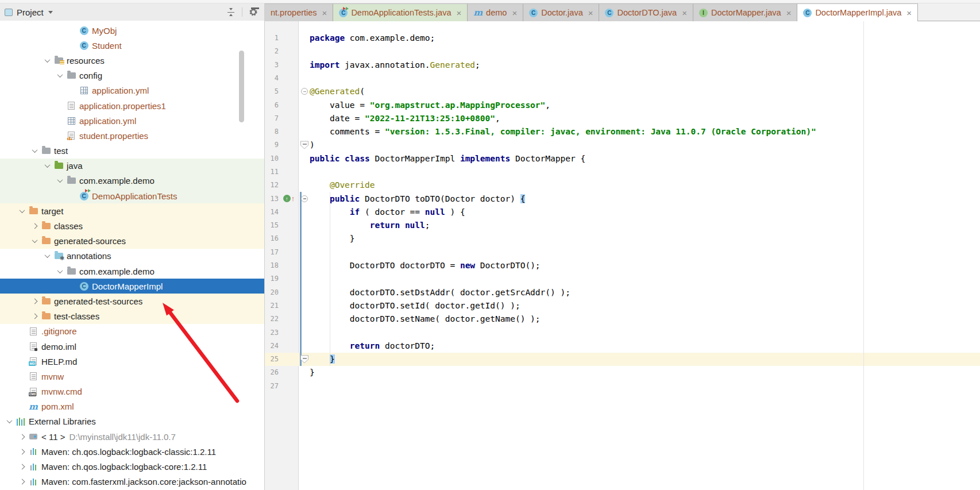 This screenshot has width=980, height=490. What do you see at coordinates (287, 199) in the screenshot?
I see `implements-gutter-icon: ↑` at bounding box center [287, 199].